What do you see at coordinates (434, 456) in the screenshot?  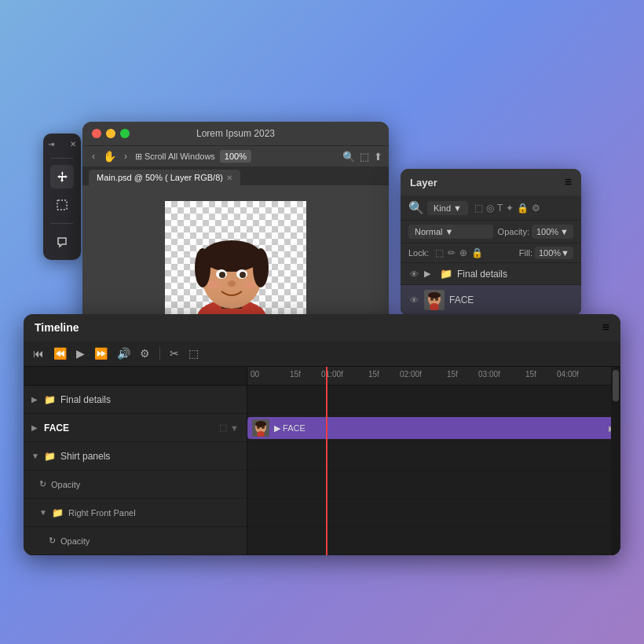 I see `track-row-shirt` at bounding box center [434, 456].